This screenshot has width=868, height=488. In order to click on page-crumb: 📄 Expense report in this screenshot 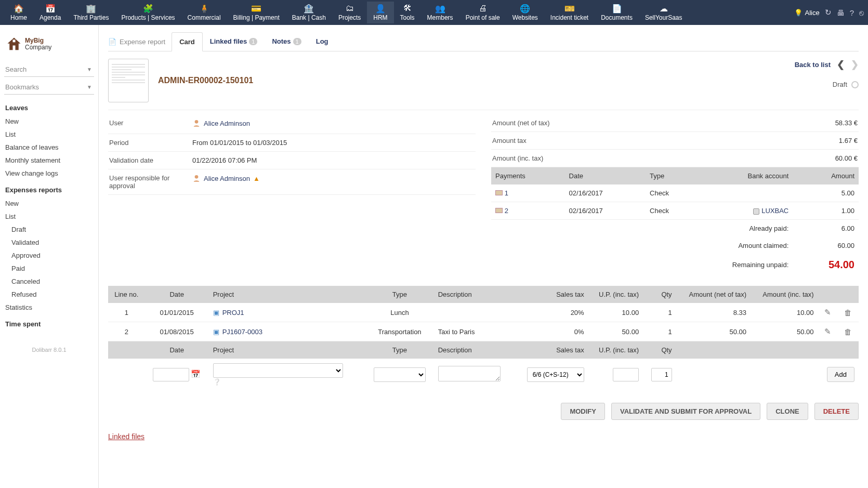, I will do `click(140, 42)`.